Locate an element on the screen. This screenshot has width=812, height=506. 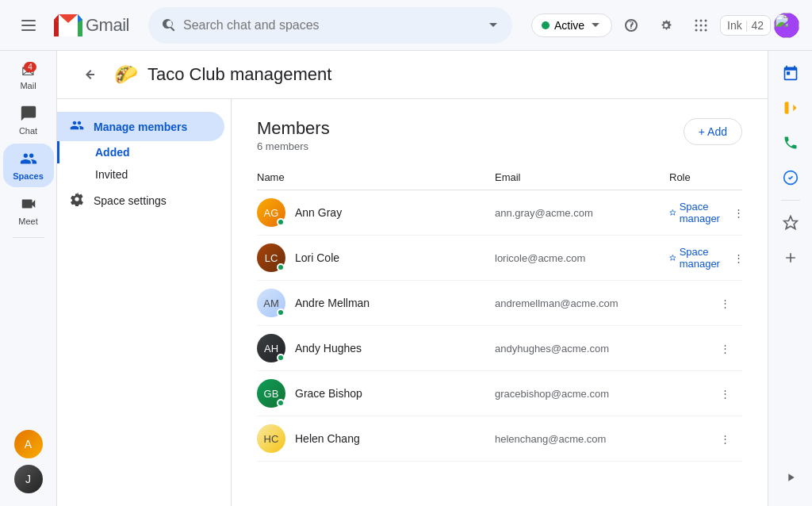
account-avatar is located at coordinates (787, 25).